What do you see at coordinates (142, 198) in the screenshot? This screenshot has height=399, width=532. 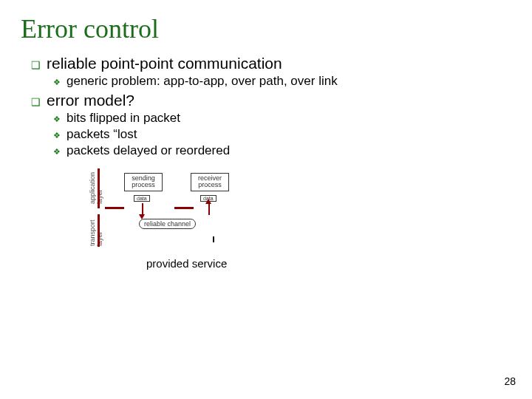 I see `box-data-left: data` at bounding box center [142, 198].